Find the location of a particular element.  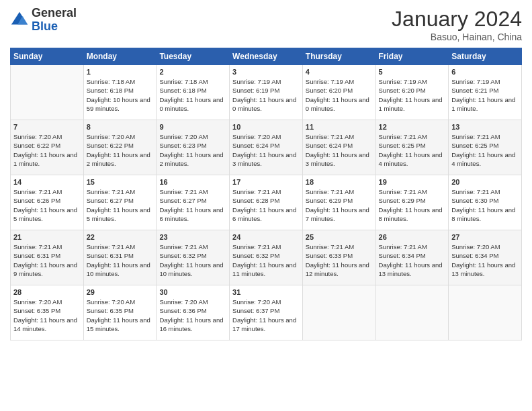

day-cell: 24Sunrise: 7:21 AMSunset: 6:32 PMDayligh… is located at coordinates (266, 258).